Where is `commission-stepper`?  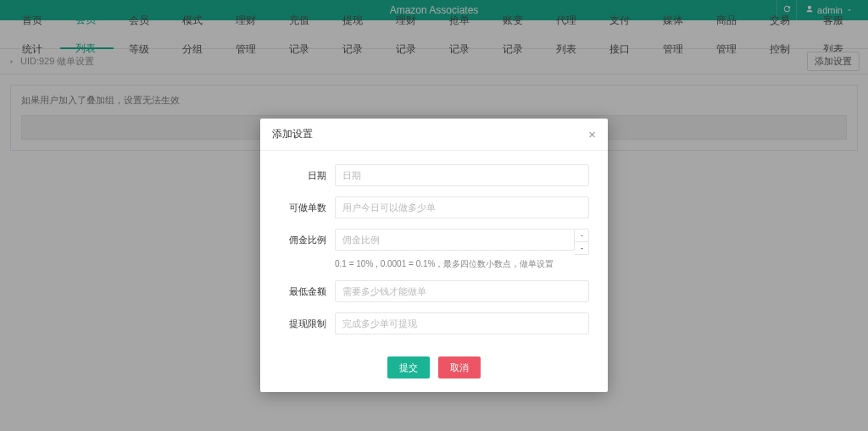
commission-stepper is located at coordinates (462, 242).